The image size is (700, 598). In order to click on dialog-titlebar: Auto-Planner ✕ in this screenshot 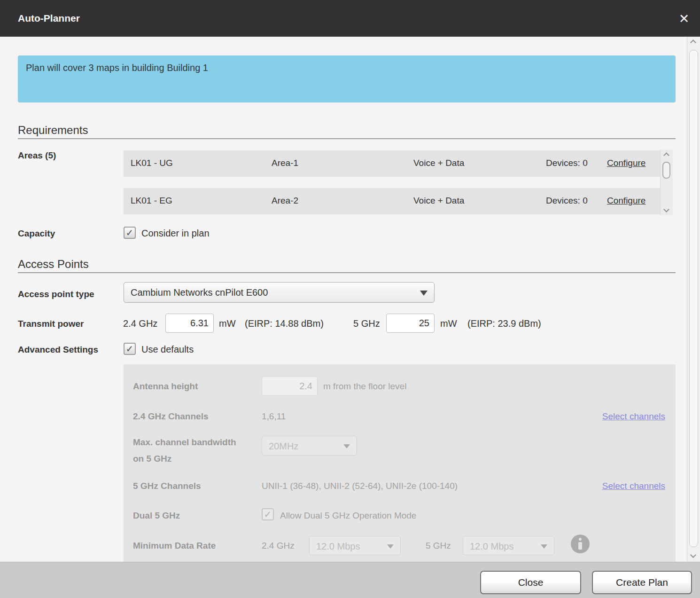, I will do `click(350, 18)`.